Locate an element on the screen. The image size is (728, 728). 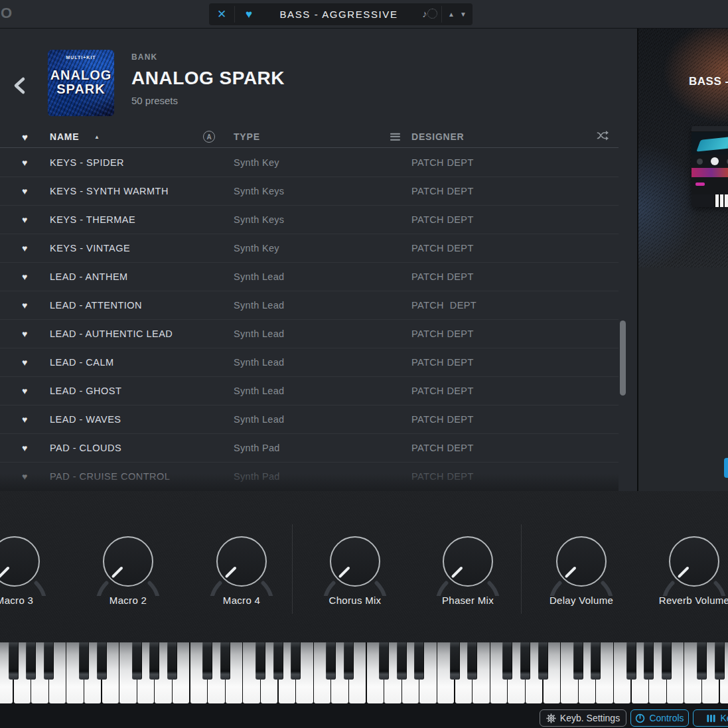
controls-button: Controls is located at coordinates (660, 718).